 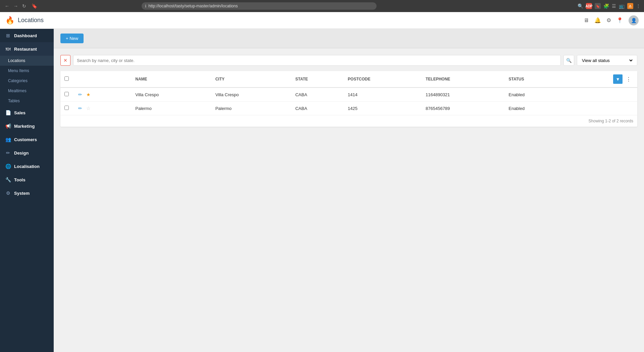 What do you see at coordinates (259, 6) in the screenshot?
I see `address-bar: ℹ http://localhost/tasty/setup-master/ad…` at bounding box center [259, 6].